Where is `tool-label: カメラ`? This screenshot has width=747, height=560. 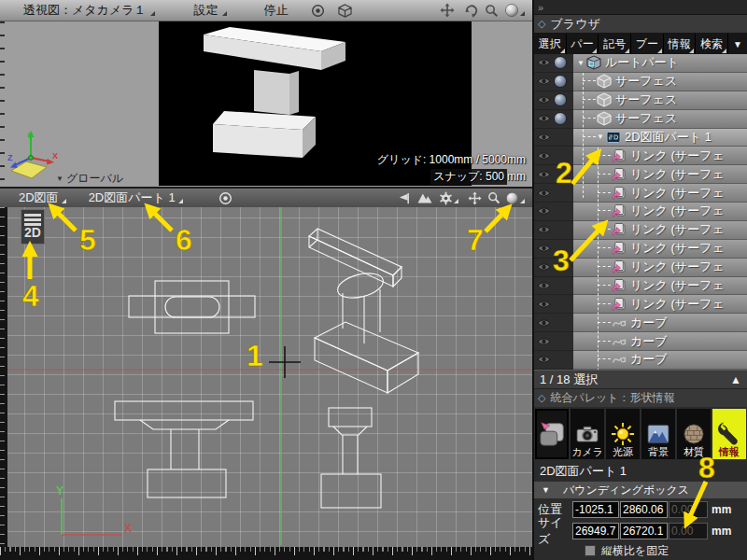 tool-label: カメラ is located at coordinates (587, 452).